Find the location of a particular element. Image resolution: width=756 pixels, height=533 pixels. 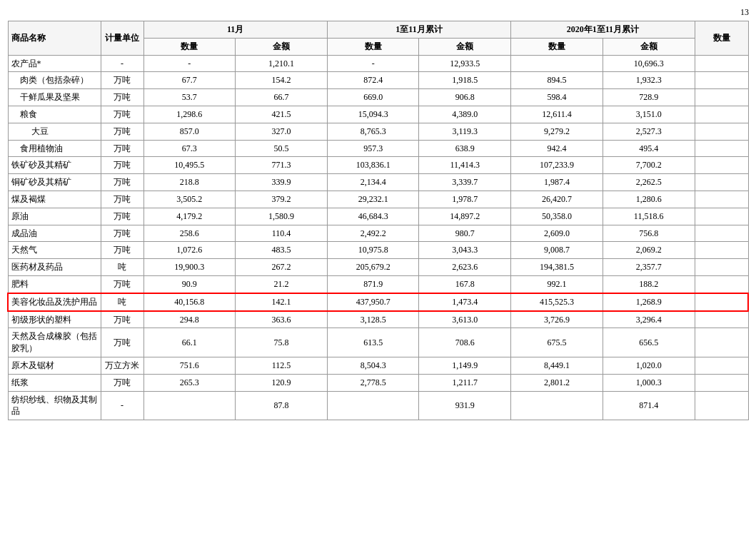

nov-amt: 75.8 is located at coordinates (281, 342).